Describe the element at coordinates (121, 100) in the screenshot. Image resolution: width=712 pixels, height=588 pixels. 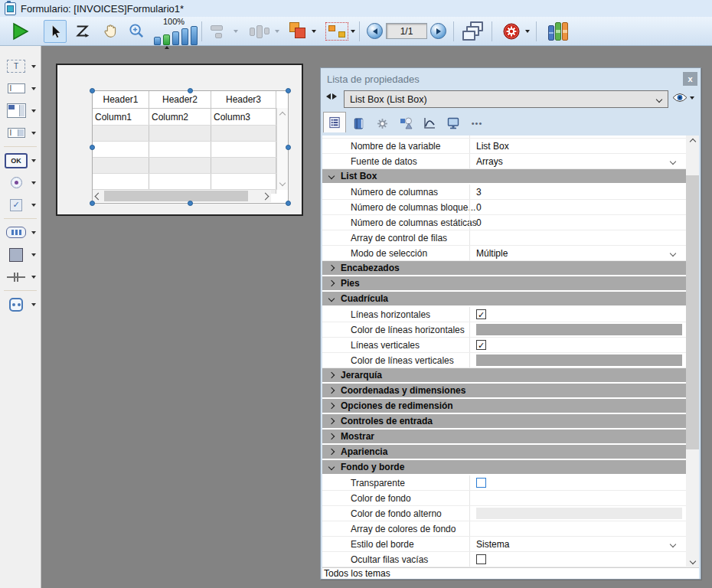
I see `listbox-header-cell: Header1` at that location.